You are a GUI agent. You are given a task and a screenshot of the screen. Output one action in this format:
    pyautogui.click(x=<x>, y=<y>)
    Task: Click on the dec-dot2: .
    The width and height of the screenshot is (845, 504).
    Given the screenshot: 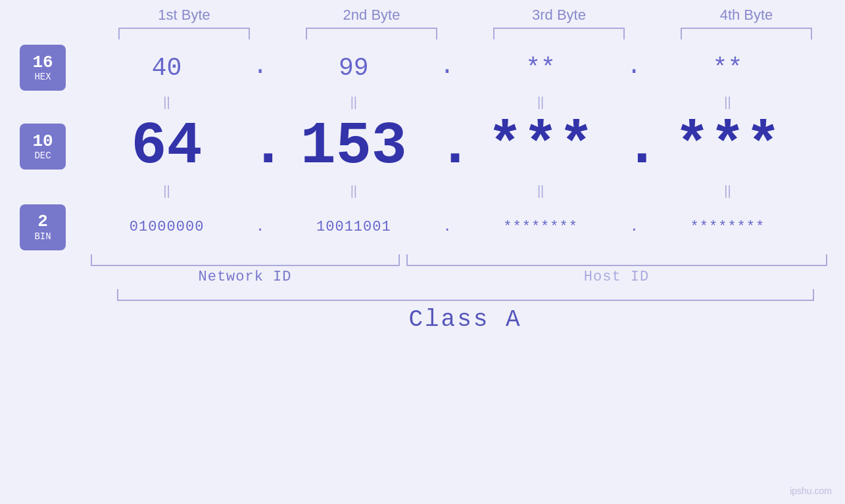 What is the action you would take?
    pyautogui.click(x=447, y=147)
    